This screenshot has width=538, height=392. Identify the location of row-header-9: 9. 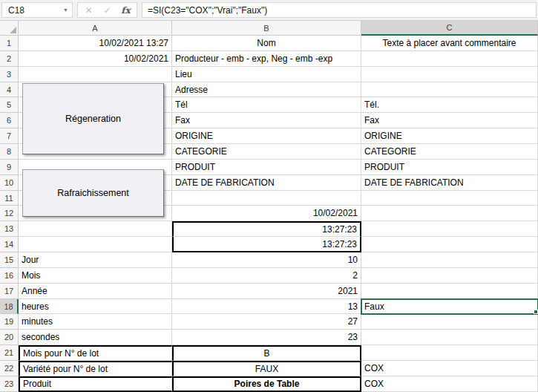
(9, 168).